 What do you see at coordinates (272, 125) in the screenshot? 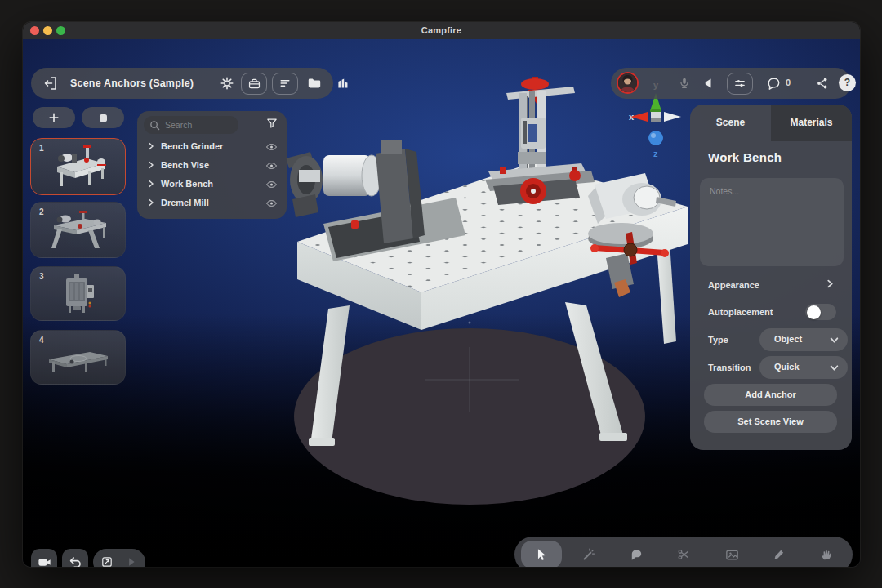
I see `filter-button` at bounding box center [272, 125].